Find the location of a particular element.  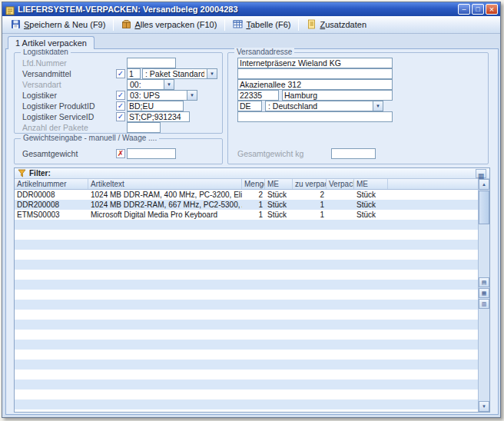

logistiker-dropdown-icon is located at coordinates (192, 95).